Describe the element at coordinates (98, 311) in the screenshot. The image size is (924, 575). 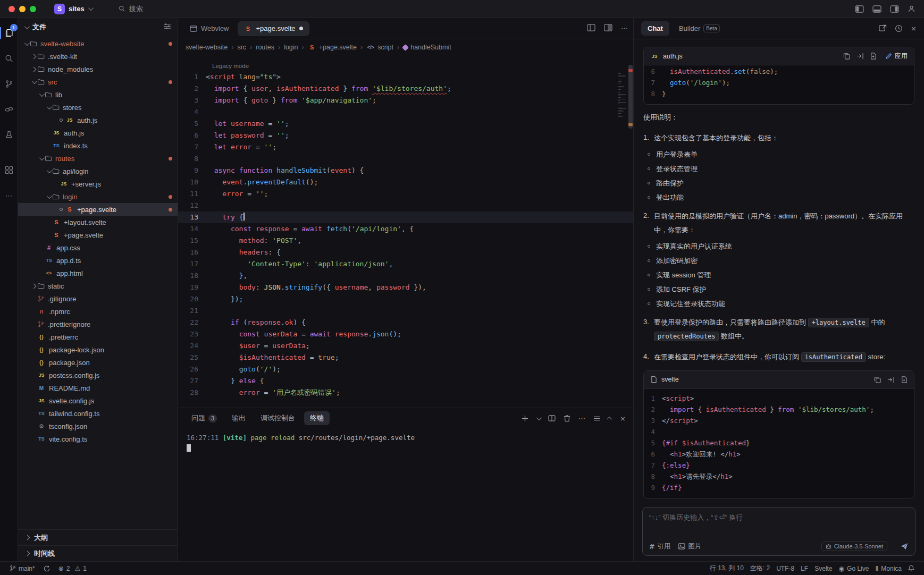
I see `tree-item-npmrc: n.npmrc` at that location.